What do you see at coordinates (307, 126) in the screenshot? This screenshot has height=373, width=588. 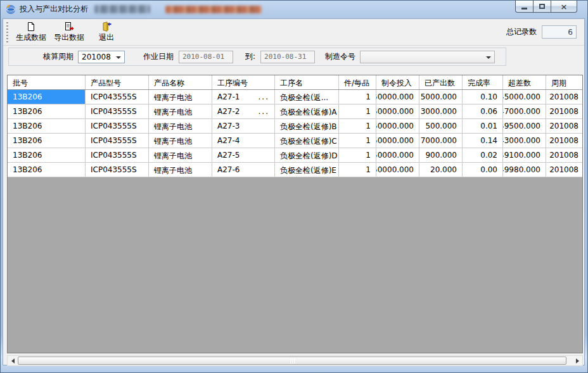 I see `table-cell: 负极全检(返修)B` at bounding box center [307, 126].